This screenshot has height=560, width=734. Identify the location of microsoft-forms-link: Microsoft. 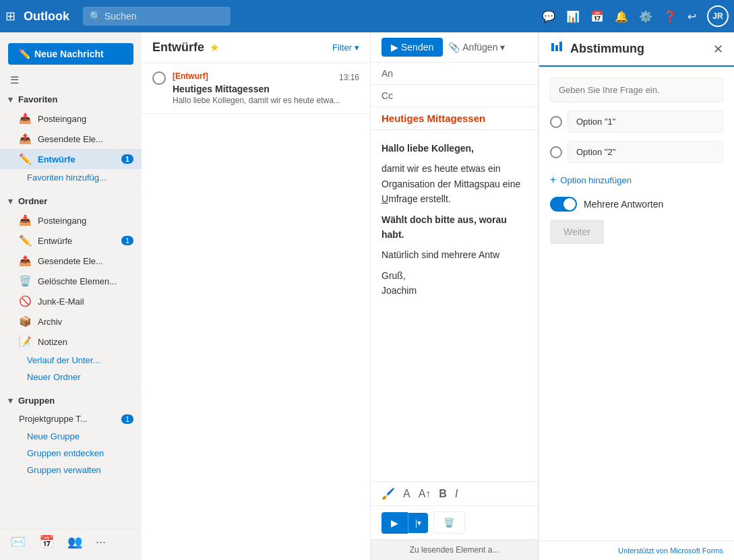
(685, 551).